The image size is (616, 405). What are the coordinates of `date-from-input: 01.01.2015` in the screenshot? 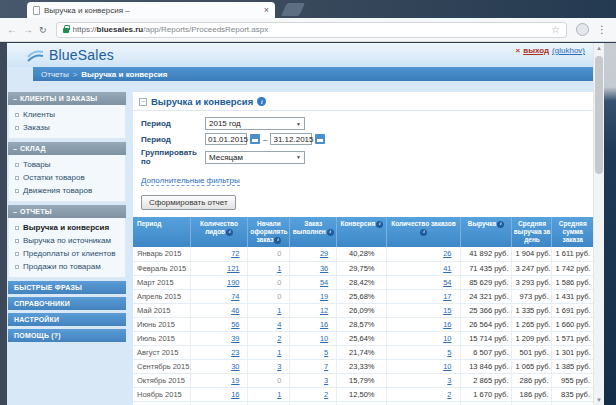 It's located at (226, 139).